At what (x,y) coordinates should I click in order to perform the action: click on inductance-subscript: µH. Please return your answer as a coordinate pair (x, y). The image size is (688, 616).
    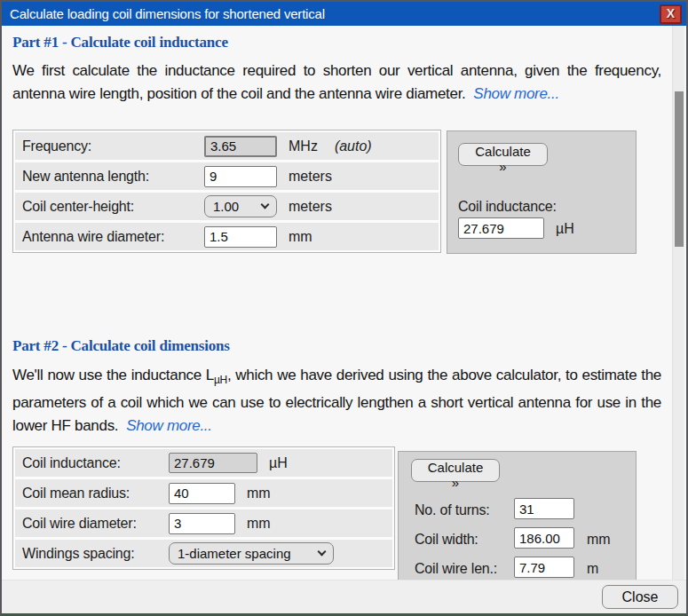
    Looking at the image, I should click on (220, 380).